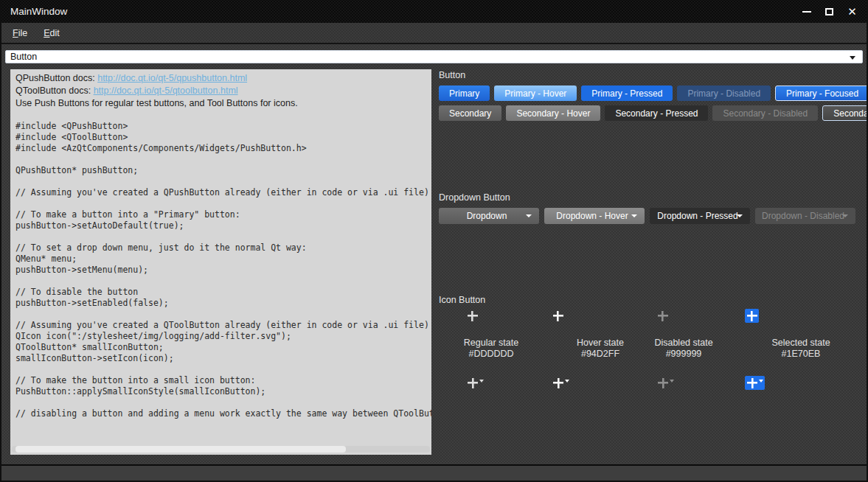 This screenshot has width=868, height=482. What do you see at coordinates (434, 472) in the screenshot?
I see `status-bar` at bounding box center [434, 472].